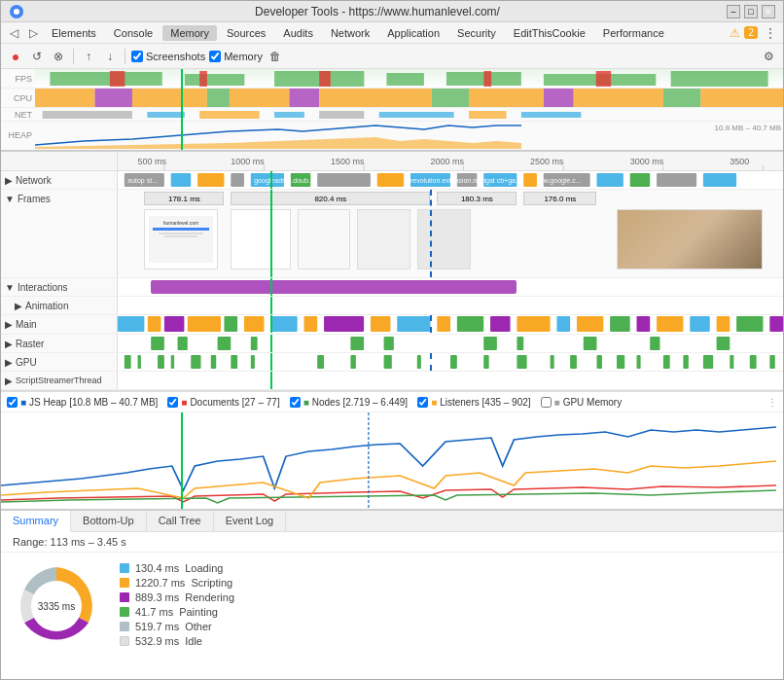 Image resolution: width=784 pixels, height=680 pixels. What do you see at coordinates (10, 288) in the screenshot?
I see `interactions-expand-arrow: ▼` at bounding box center [10, 288].